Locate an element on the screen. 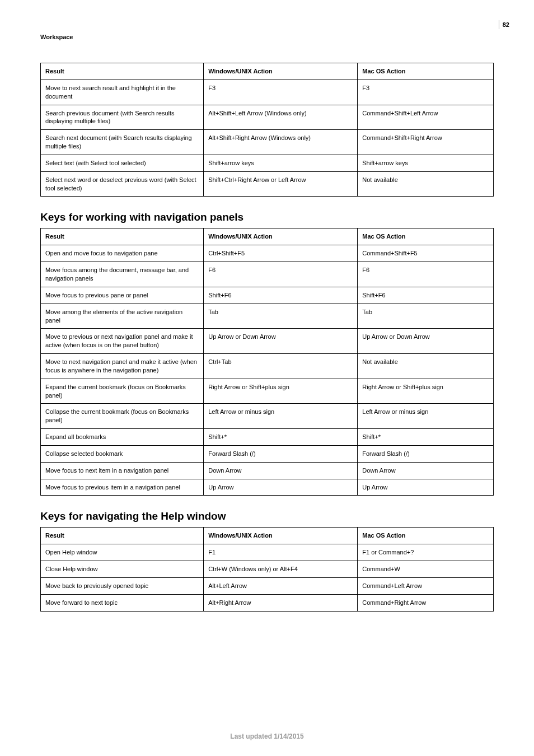 The width and height of the screenshot is (534, 756). table-row: Collapse the current bookmark (focus on … is located at coordinates (268, 417).